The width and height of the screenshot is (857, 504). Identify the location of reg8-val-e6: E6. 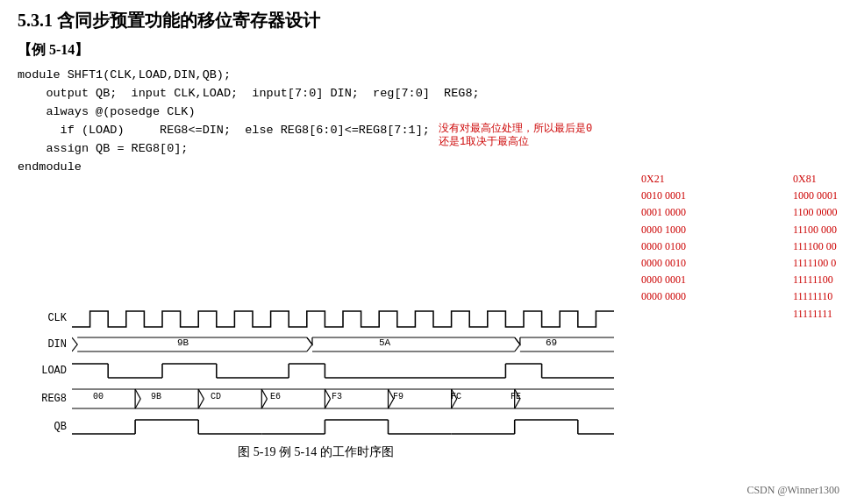
(275, 396).